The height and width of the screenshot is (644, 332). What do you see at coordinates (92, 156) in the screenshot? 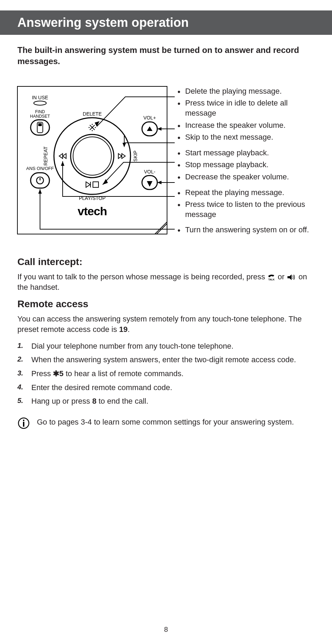
I see `dial-outer` at bounding box center [92, 156].